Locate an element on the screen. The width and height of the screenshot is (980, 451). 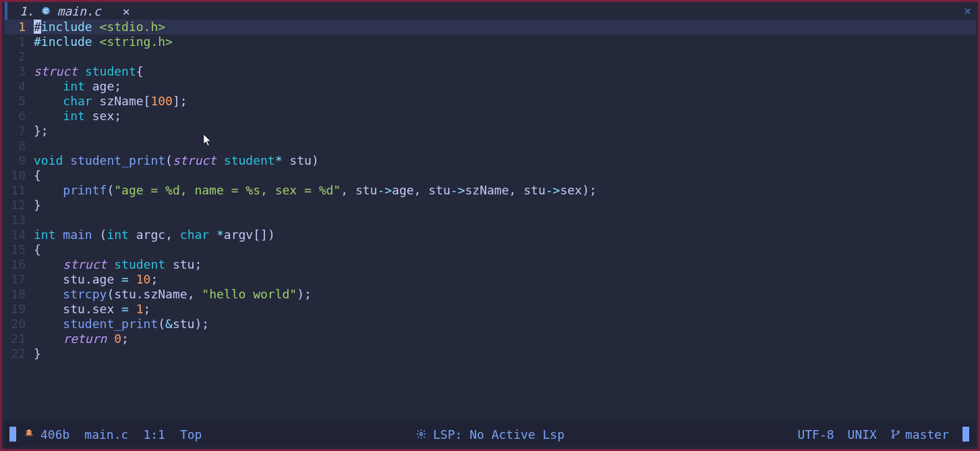
tab-indicator is located at coordinates (6, 11).